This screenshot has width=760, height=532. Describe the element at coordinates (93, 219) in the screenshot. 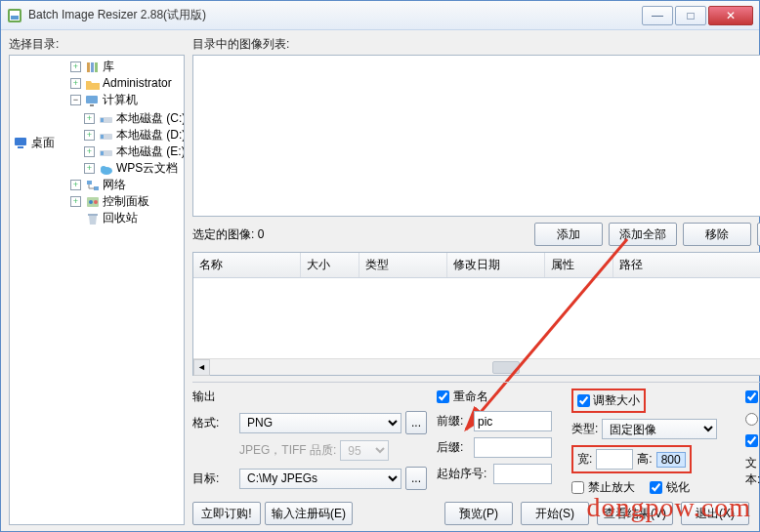

I see `recycle-icon` at that location.